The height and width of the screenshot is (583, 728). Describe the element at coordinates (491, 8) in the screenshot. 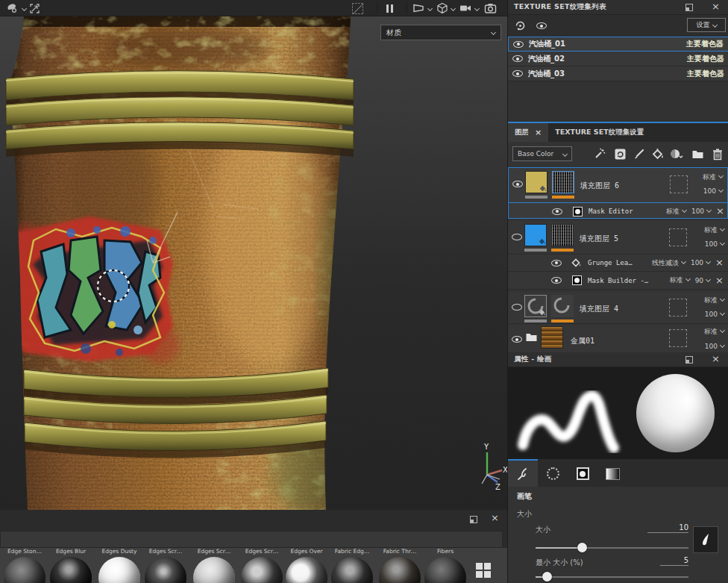

I see `screenshot-button` at that location.